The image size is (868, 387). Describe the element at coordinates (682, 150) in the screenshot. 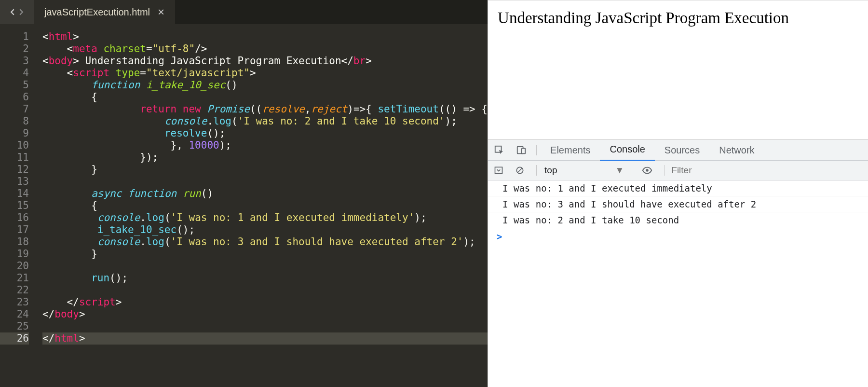

I see `devtools-tab-sources: Sources` at that location.